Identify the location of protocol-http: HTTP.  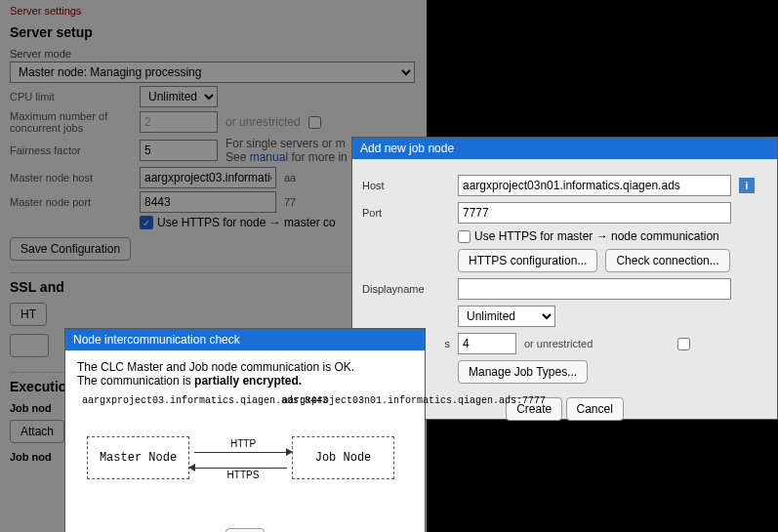
(243, 443).